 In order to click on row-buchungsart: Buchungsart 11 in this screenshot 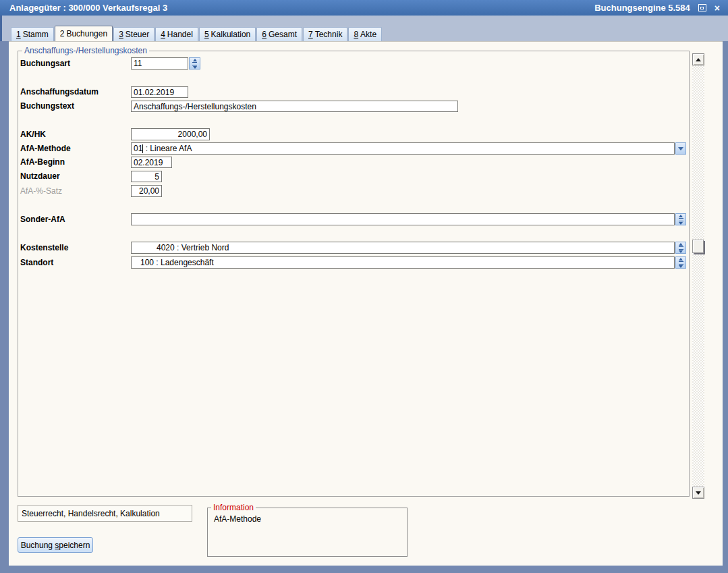, I will do `click(349, 63)`.